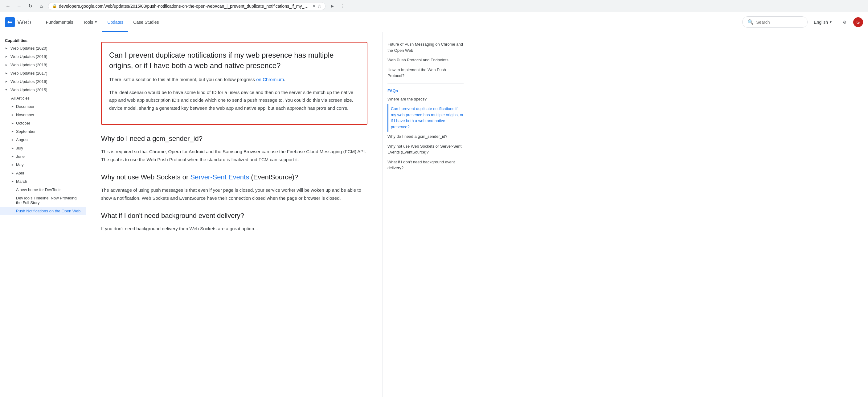  What do you see at coordinates (13, 140) in the screenshot?
I see `arrow-icon-august: ►` at bounding box center [13, 140].